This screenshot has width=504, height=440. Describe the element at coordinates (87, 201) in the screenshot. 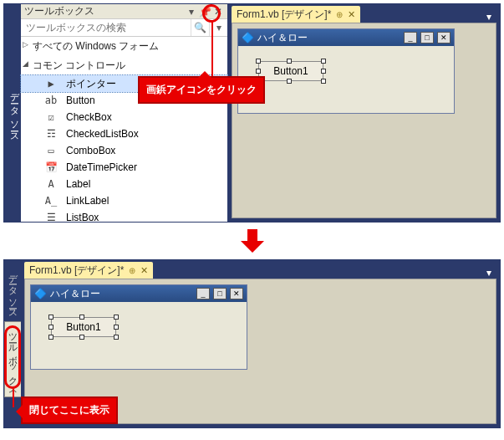

I see `item-label: LinkLabel` at that location.